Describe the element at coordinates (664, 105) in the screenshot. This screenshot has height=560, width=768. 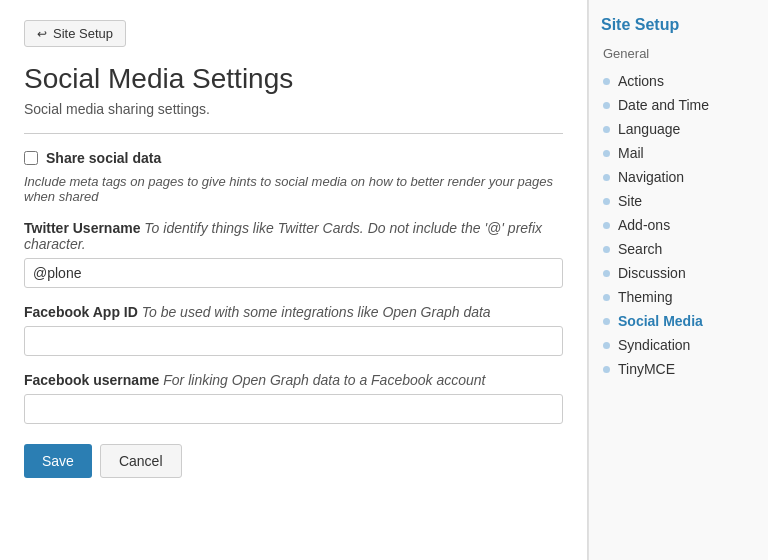
I see `sidebar-item-label: Date and Time` at that location.